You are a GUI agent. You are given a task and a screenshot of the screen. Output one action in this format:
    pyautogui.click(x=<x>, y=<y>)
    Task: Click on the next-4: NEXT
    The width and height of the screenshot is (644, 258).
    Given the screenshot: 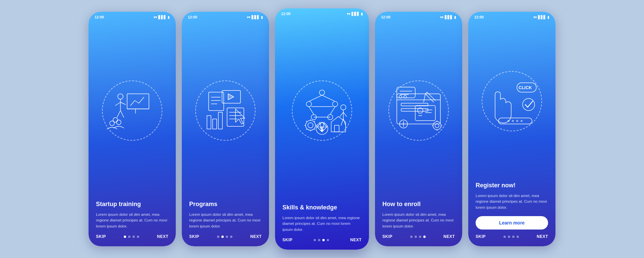 What is the action you would take?
    pyautogui.click(x=449, y=237)
    